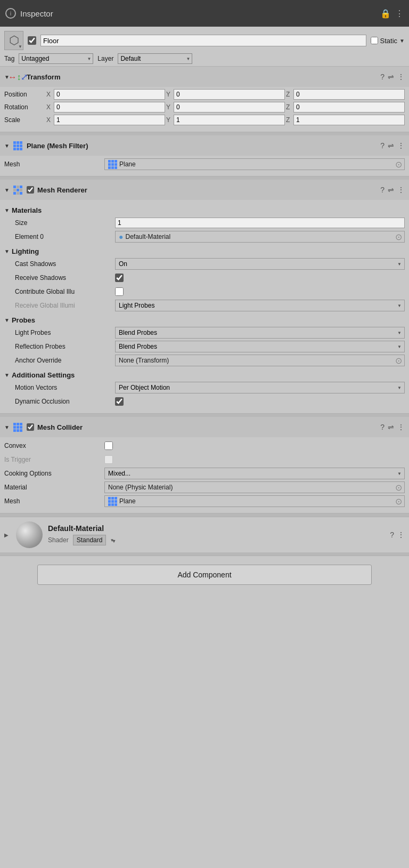  I want to click on lighting-arrow: ▼, so click(7, 252).